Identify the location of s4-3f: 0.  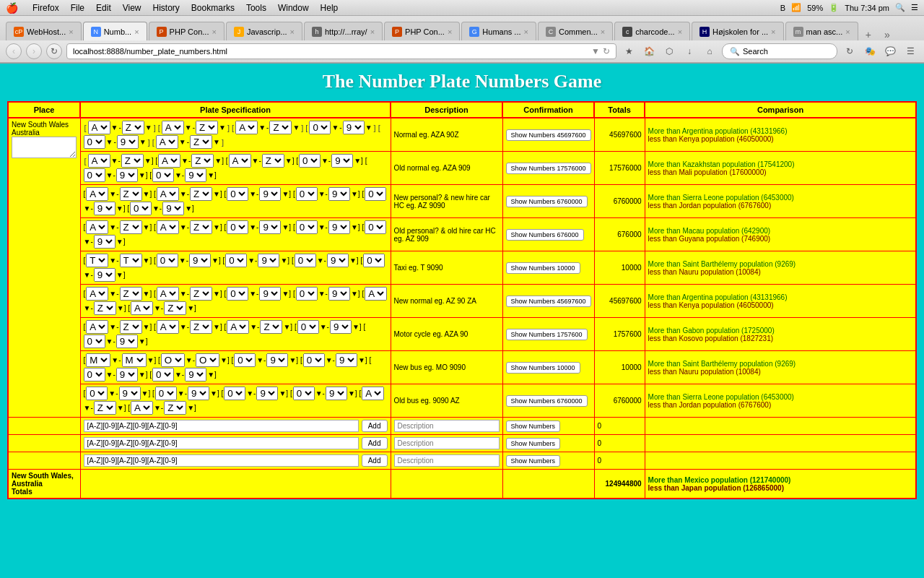
(305, 260).